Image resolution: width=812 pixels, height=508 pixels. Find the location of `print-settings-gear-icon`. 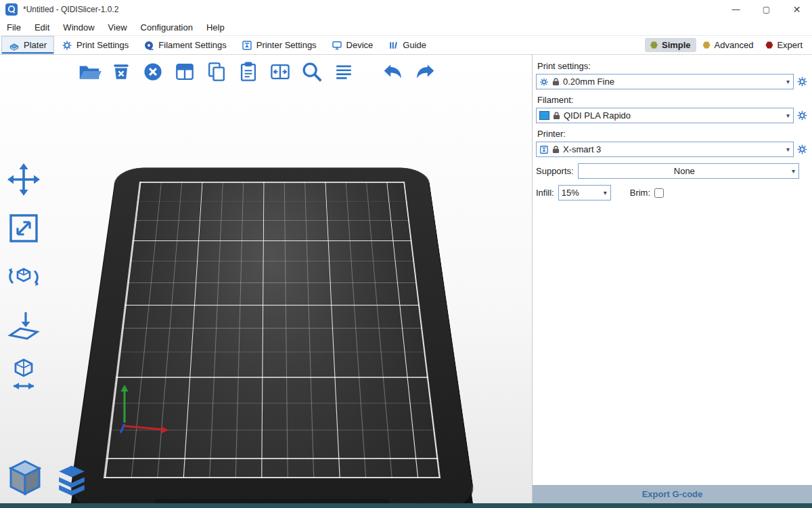

print-settings-gear-icon is located at coordinates (67, 45).